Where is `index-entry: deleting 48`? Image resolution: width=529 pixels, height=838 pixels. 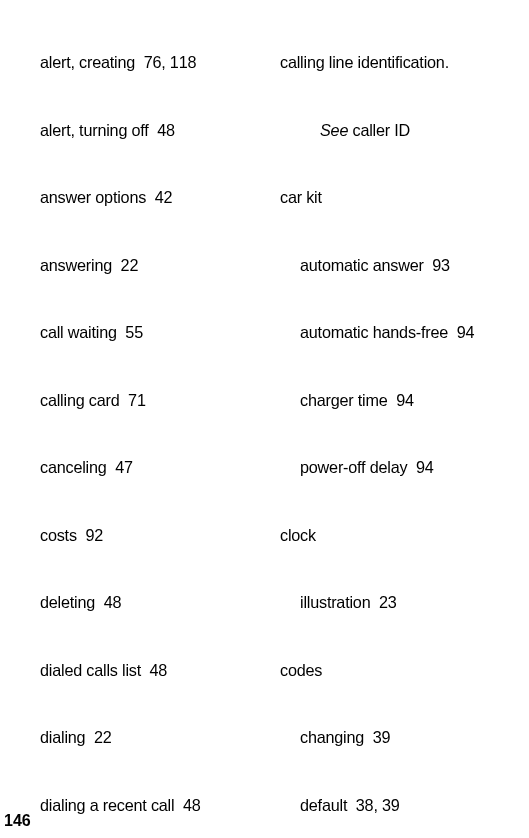
index-entry: deleting 48 is located at coordinates (150, 602).